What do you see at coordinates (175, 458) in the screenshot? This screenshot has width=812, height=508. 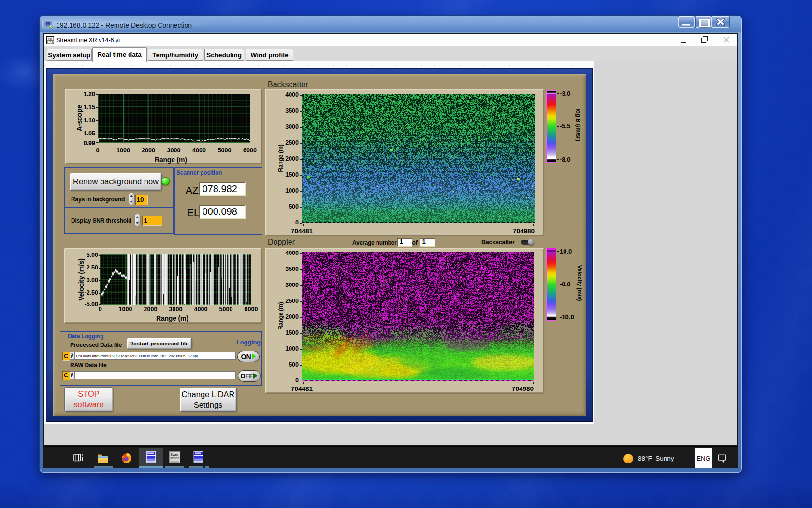 I see `svg-text: sched` at bounding box center [175, 458].